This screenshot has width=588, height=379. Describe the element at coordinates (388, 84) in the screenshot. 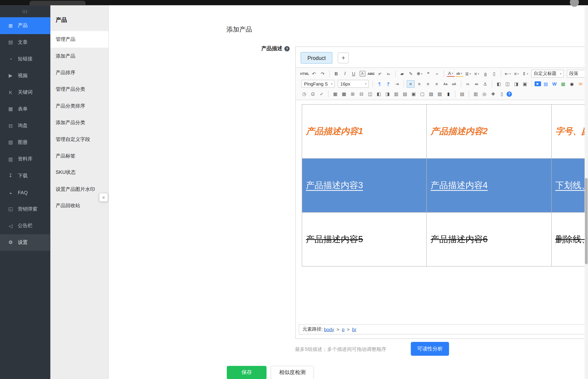

I see `rtl-paragraph-icon: ¶` at that location.